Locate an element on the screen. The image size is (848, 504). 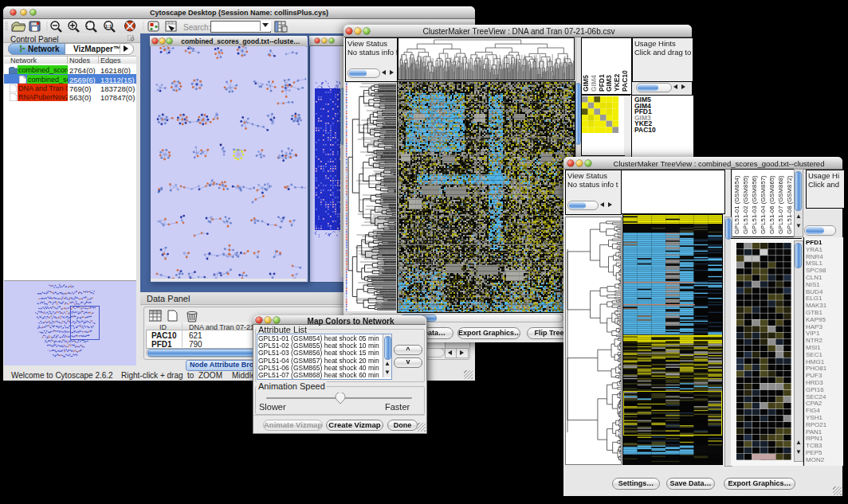
svg-text: YKE2 is located at coordinates (617, 83).